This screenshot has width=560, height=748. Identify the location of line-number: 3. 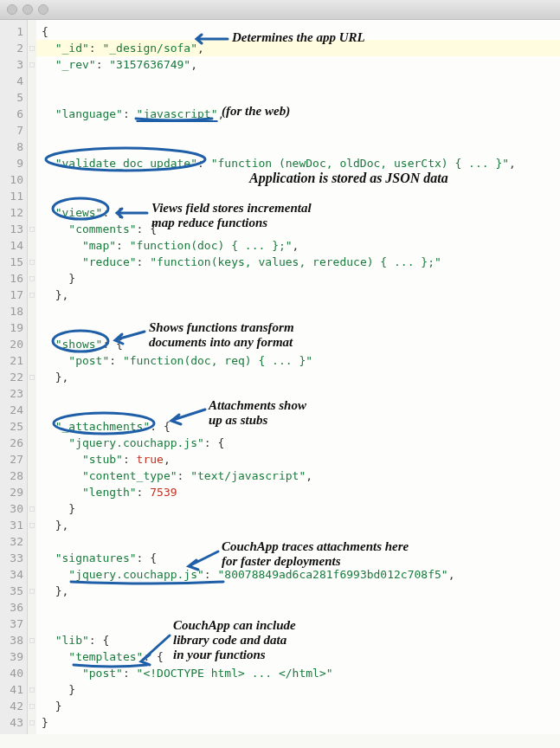
(12, 64).